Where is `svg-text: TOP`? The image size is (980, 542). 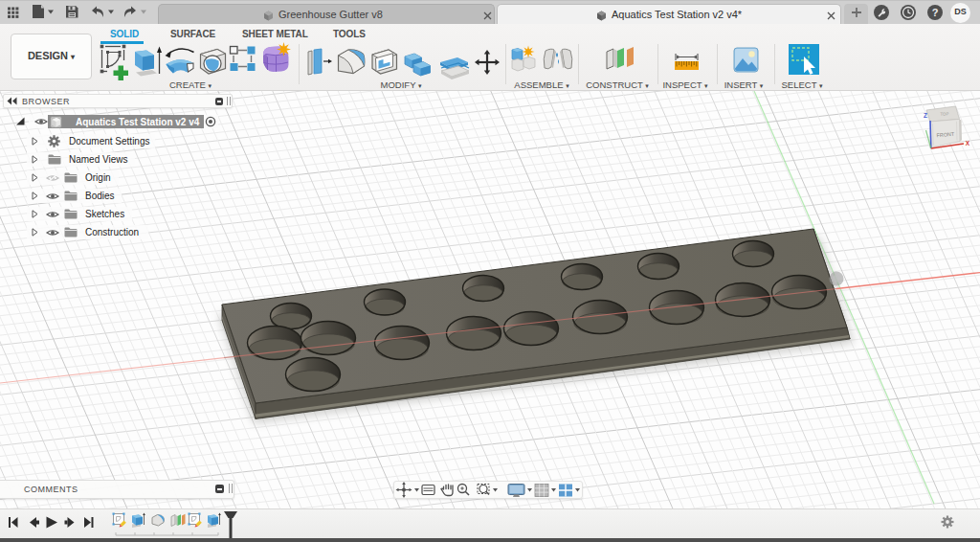
svg-text: TOP is located at coordinates (944, 114).